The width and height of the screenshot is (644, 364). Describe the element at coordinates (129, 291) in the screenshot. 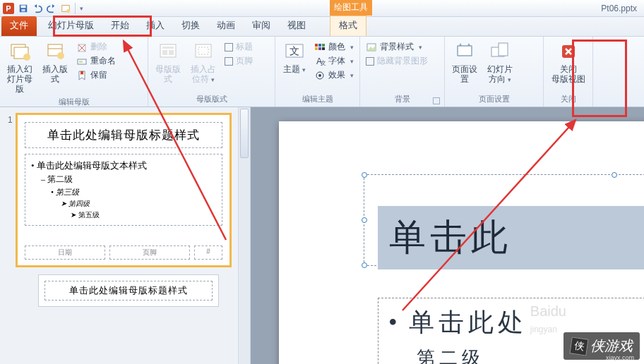

I see `layout-thumbnail: 单击此处编辑母版标题样式` at that location.